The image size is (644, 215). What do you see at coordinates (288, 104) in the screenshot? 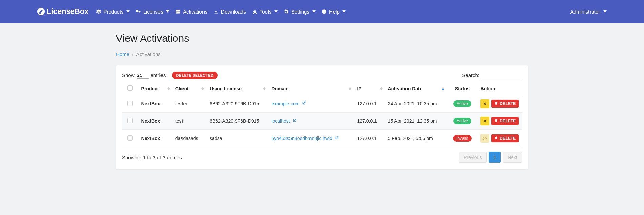
I see `domain-link: example.com` at bounding box center [288, 104].